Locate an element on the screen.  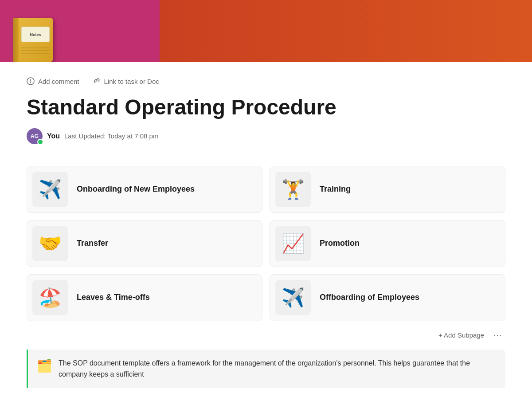
avatar: AG is located at coordinates (35, 136).